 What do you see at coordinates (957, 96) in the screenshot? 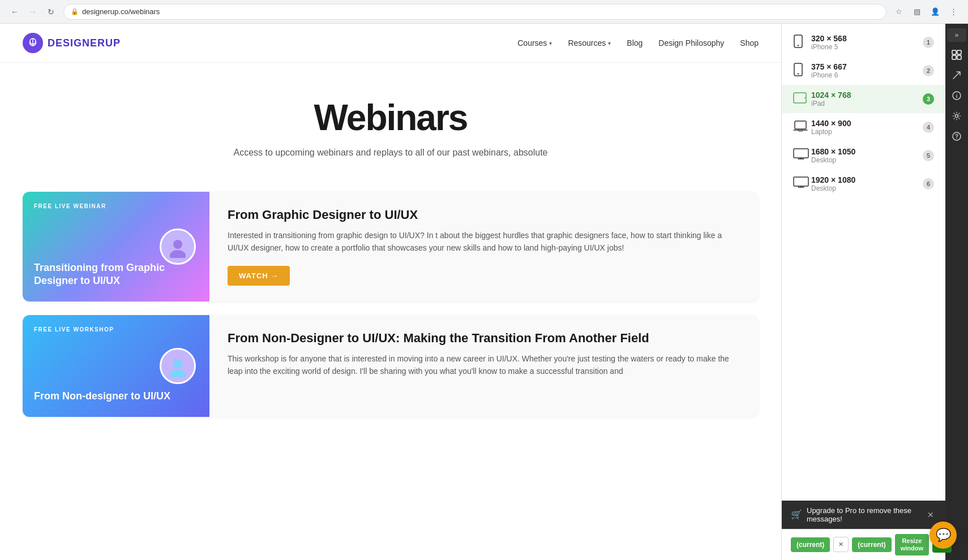
I see `info-tool-button: i` at bounding box center [957, 96].